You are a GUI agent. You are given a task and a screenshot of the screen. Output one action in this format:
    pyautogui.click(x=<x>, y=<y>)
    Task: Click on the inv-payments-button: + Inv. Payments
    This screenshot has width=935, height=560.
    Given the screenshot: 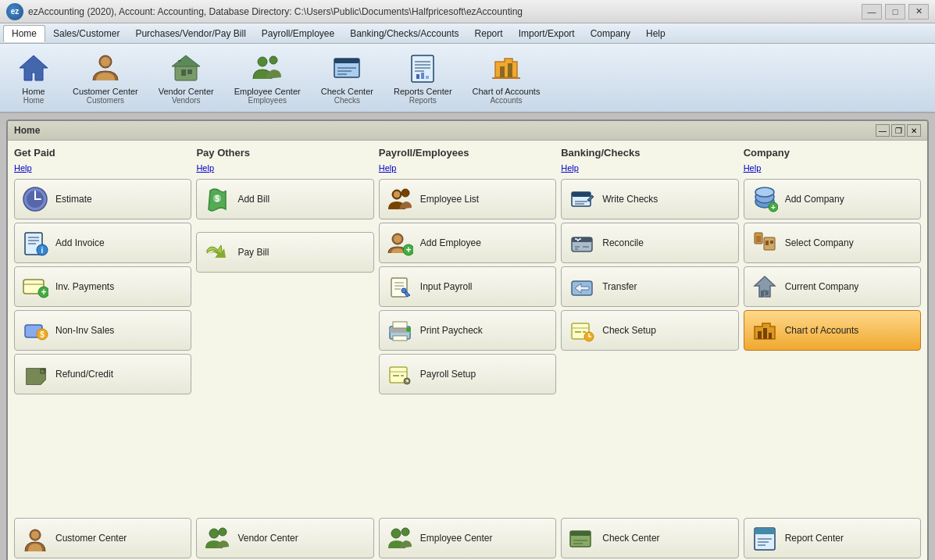 What is the action you would take?
    pyautogui.click(x=103, y=287)
    